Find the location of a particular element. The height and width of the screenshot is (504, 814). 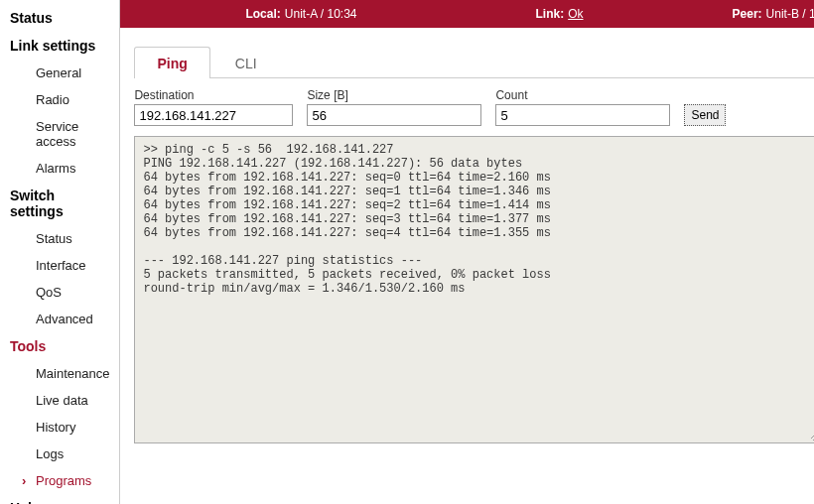

send-button: Send is located at coordinates (705, 115).